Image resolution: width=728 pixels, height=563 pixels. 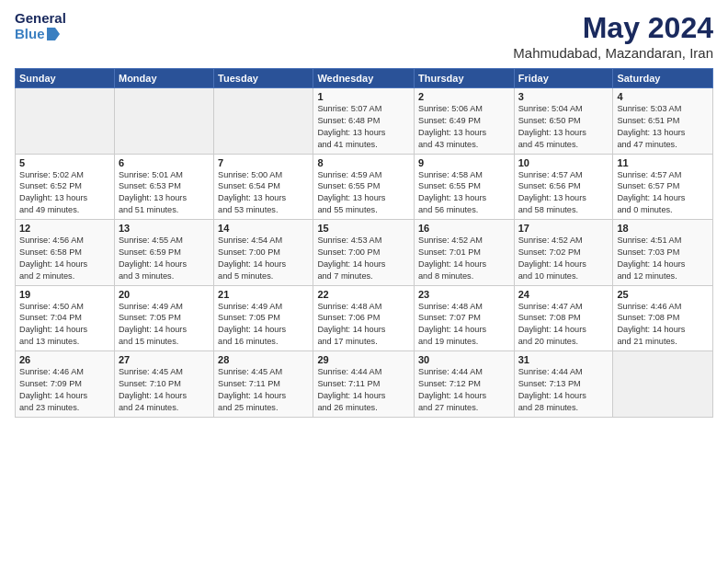 What do you see at coordinates (164, 187) in the screenshot?
I see `calendar-cell: 6Sunrise: 5:01 AM Sunset: 6:53 PM Daylig…` at bounding box center [164, 187].